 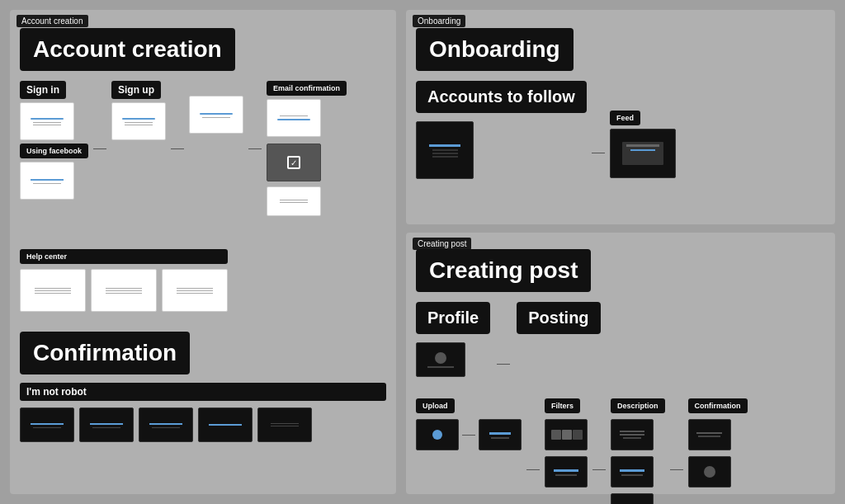 I want to click on posting-tree: Upload, so click(x=582, y=451).